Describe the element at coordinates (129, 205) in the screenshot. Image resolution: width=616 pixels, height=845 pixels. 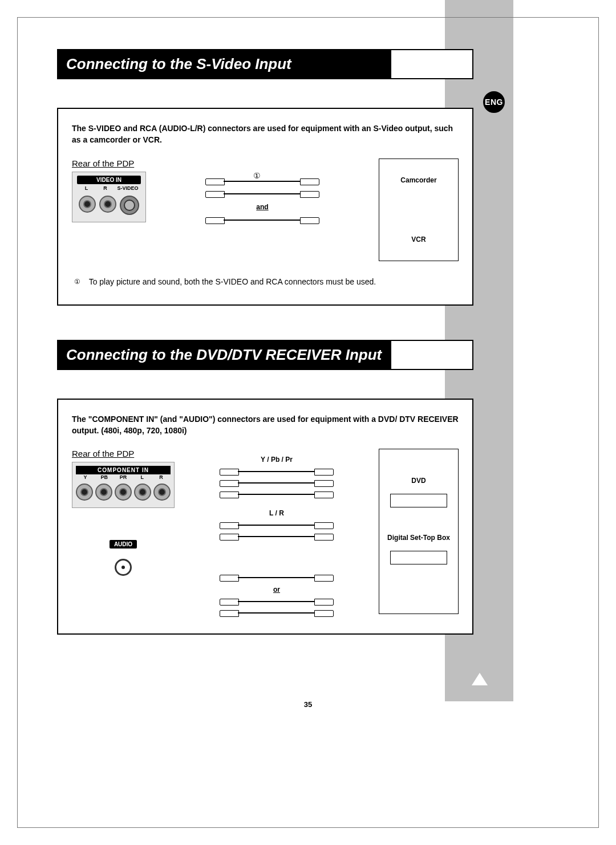
I see `svideo-jack-icon` at that location.